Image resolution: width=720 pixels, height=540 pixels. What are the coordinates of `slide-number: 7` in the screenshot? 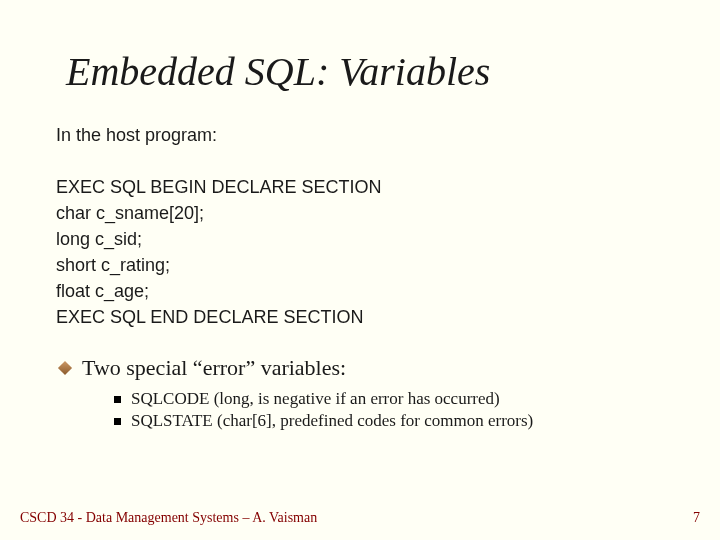 It's located at (696, 518).